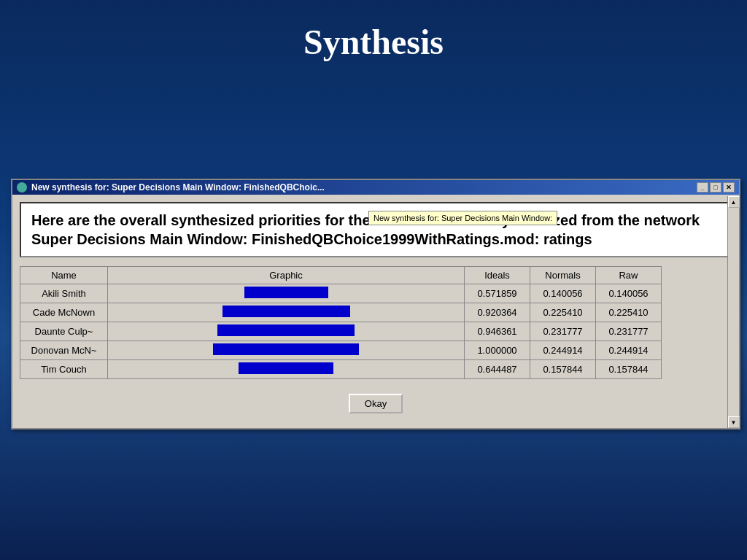 The height and width of the screenshot is (560, 747). Describe the element at coordinates (64, 294) in the screenshot. I see `cell-name: Akili Smith` at that location.